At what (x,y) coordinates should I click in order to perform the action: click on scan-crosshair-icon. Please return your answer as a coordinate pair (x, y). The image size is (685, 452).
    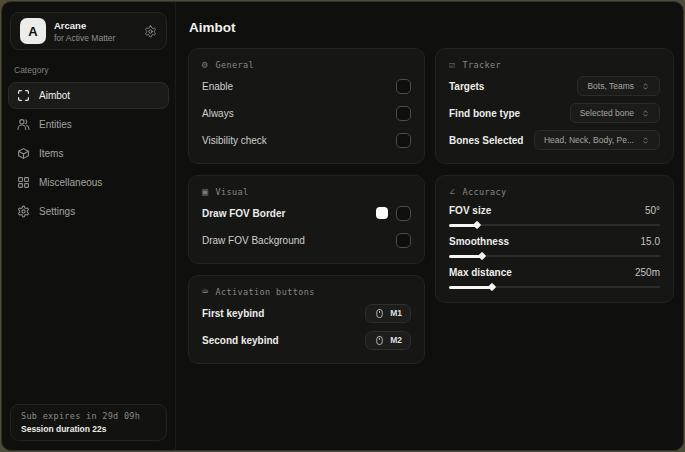
    Looking at the image, I should click on (24, 96).